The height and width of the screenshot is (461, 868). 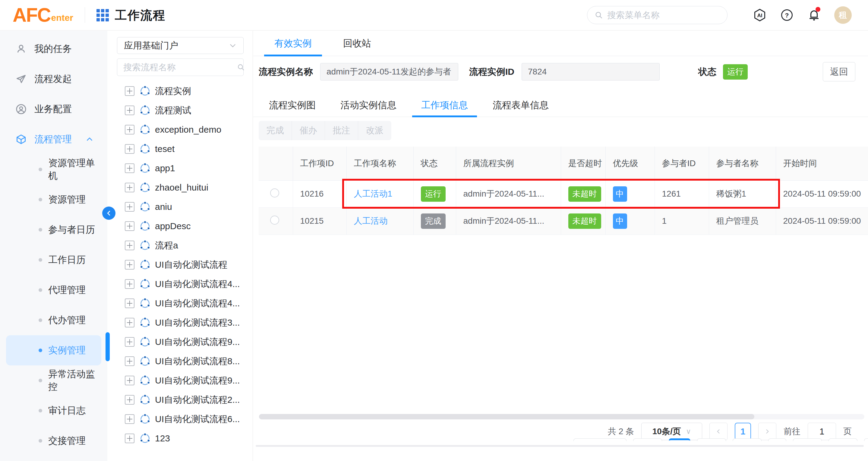 I want to click on reassign-button: 改派, so click(x=375, y=131).